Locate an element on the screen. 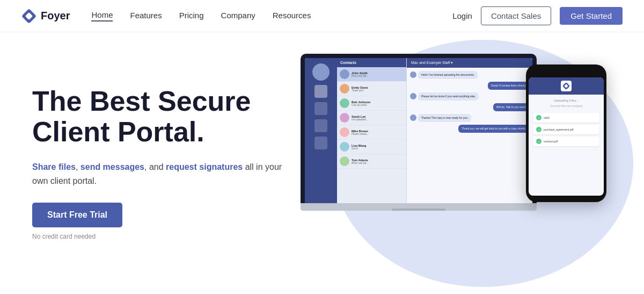  login-button: Login is located at coordinates (463, 16).